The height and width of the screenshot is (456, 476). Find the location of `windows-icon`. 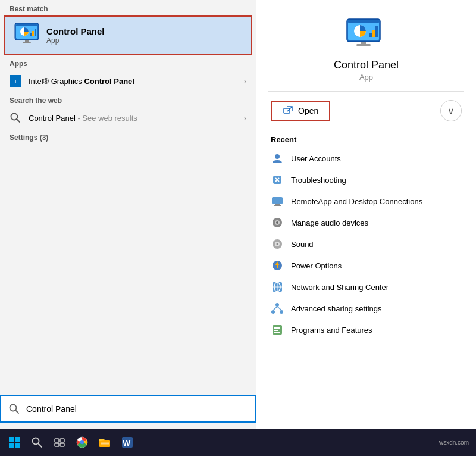

windows-icon is located at coordinates (14, 442).